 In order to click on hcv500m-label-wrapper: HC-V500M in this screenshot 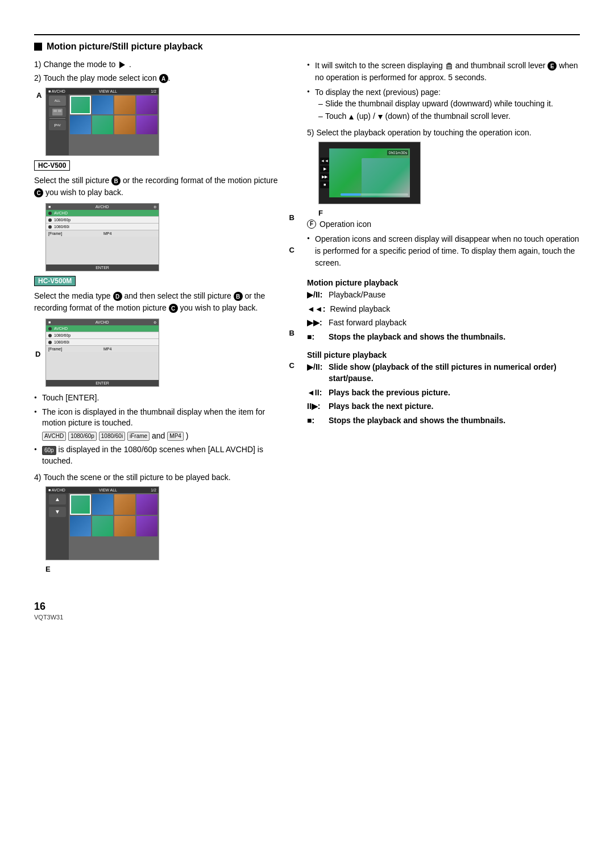, I will do `click(159, 282)`.